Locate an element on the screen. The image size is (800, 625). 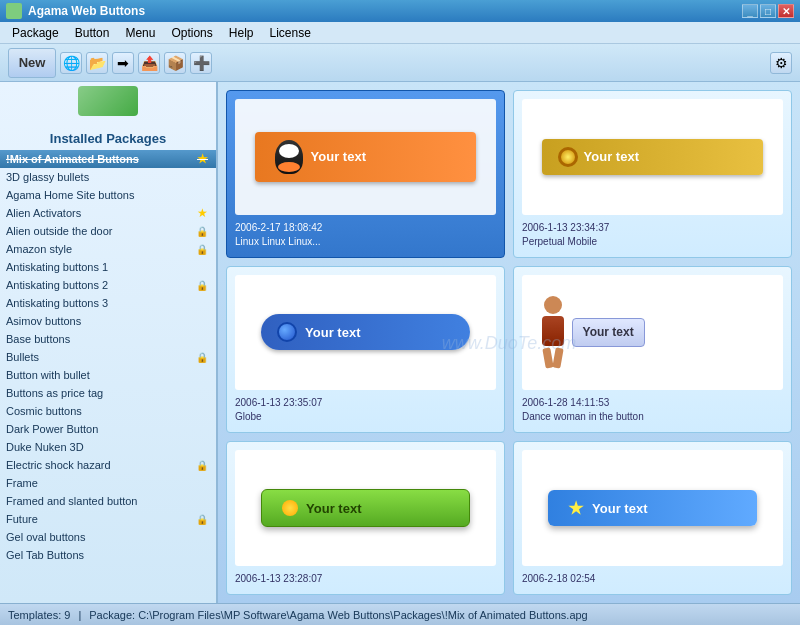
package-name-4: Alien outside the door is located at coordinates (59, 231).